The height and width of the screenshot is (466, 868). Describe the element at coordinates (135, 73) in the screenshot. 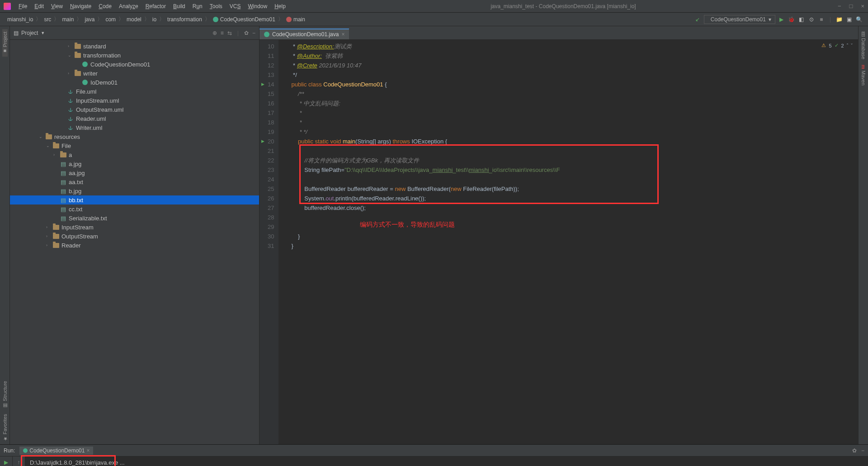

I see `tree-row: ›writer` at that location.